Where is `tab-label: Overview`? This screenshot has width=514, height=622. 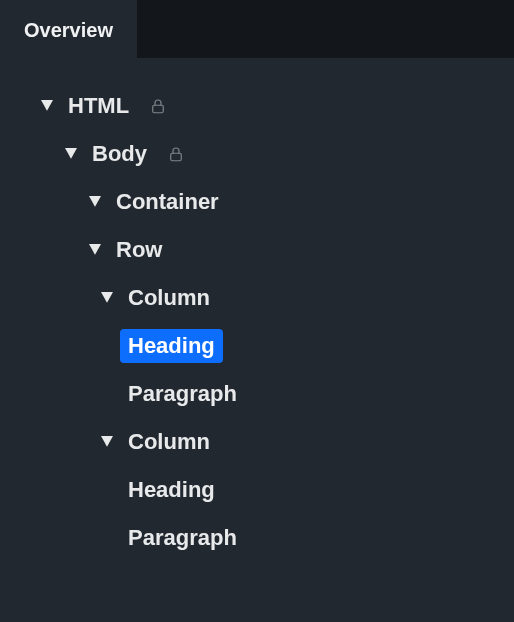
tab-label: Overview is located at coordinates (68, 30).